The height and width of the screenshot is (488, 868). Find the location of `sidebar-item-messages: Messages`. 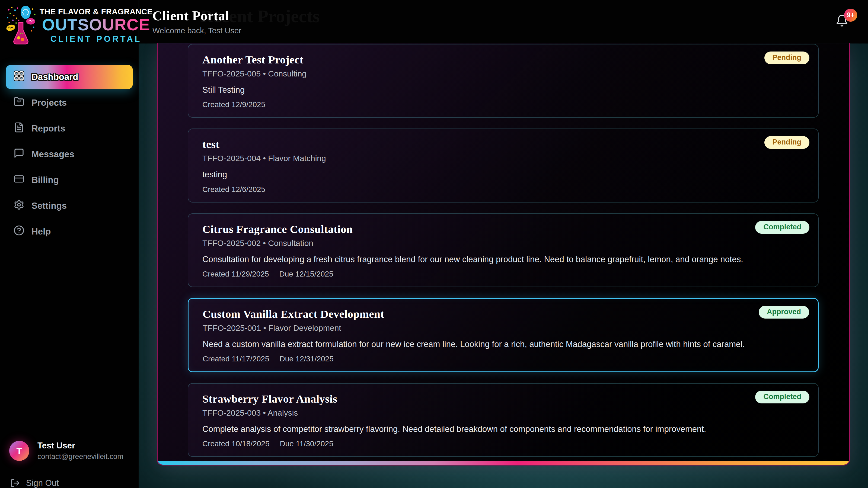

sidebar-item-messages: Messages is located at coordinates (69, 154).